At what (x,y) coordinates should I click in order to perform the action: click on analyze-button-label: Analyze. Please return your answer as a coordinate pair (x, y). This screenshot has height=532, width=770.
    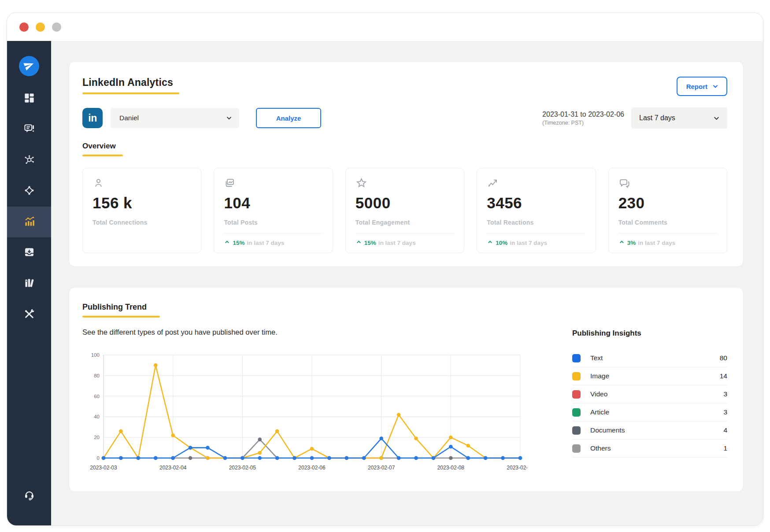
    Looking at the image, I should click on (289, 118).